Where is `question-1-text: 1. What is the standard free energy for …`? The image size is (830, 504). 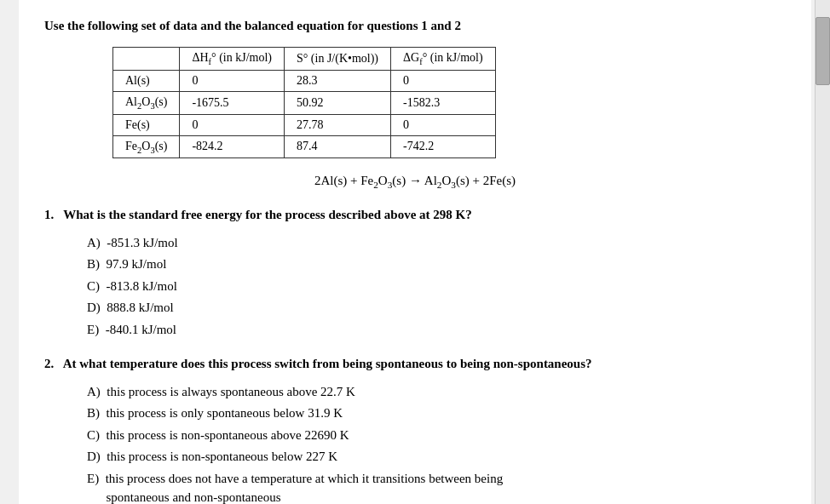 question-1-text: 1. What is the standard free energy for … is located at coordinates (415, 215).